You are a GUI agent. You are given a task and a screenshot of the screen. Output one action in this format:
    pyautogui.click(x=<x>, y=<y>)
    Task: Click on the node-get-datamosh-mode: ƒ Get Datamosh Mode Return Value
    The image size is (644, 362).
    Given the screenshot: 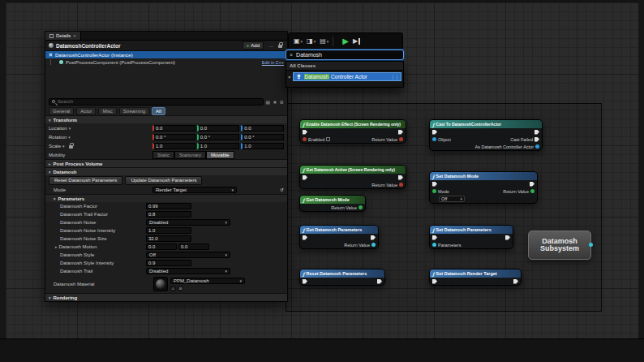 What is the action you would take?
    pyautogui.click(x=333, y=203)
    